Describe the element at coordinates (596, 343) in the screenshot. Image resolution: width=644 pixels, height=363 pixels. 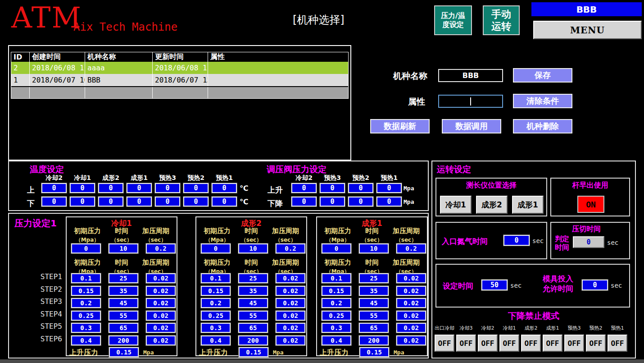
I see `descent-toggle-preheat2: OFF` at that location.